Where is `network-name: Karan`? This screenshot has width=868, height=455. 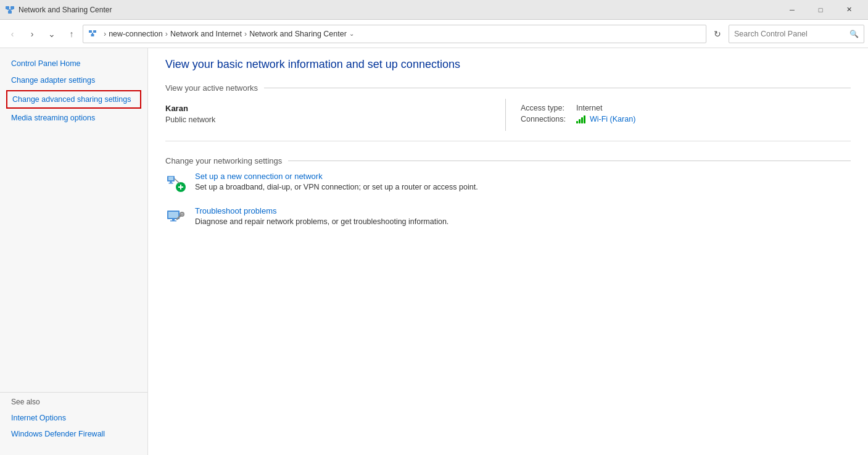
network-name: Karan is located at coordinates (331, 109).